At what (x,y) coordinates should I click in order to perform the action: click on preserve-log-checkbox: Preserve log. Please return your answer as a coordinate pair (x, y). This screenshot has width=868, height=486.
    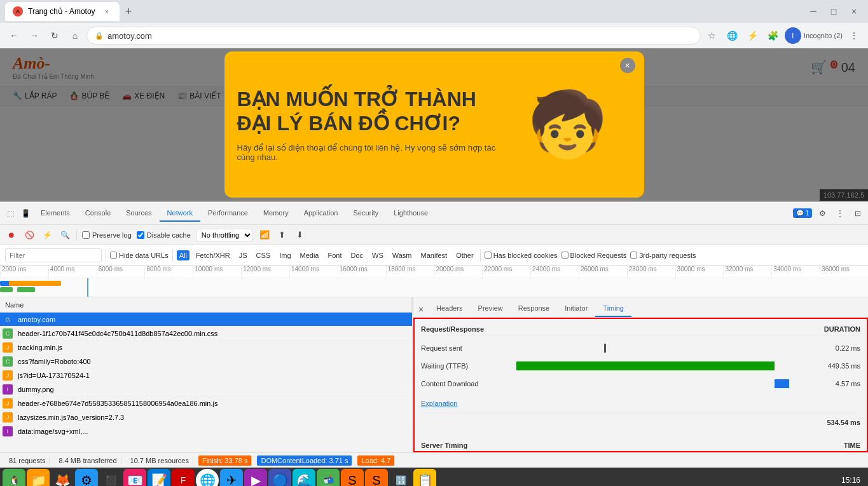
    Looking at the image, I should click on (107, 235).